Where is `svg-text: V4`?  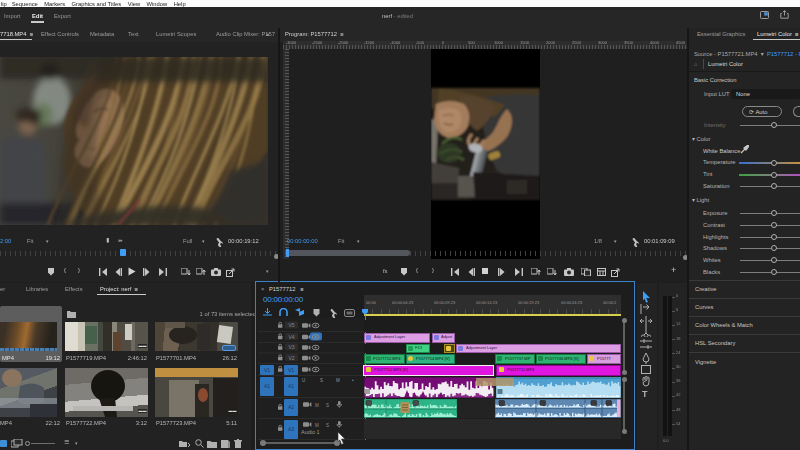
svg-text: V4 is located at coordinates (291, 337).